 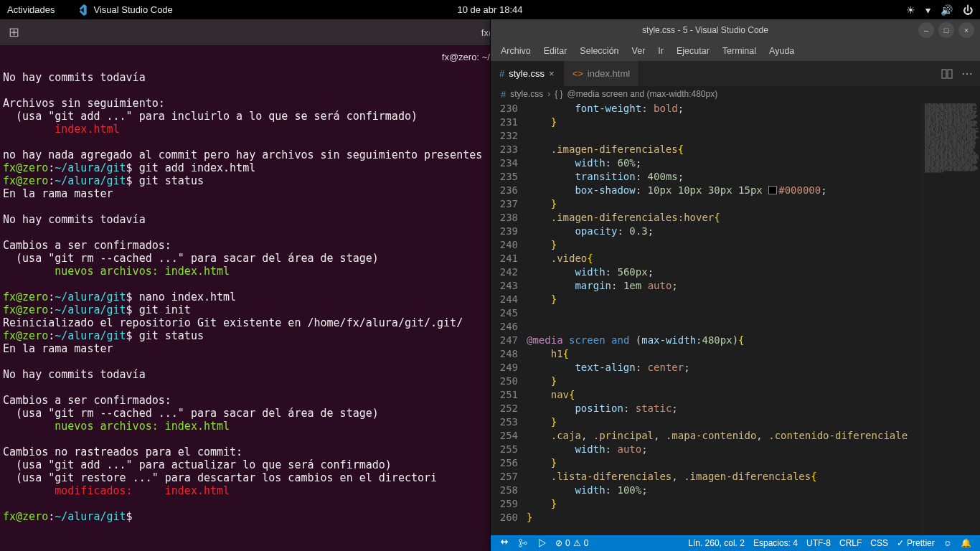 What do you see at coordinates (716, 543) in the screenshot?
I see `cursor-position: Lín. 260, col. 2` at bounding box center [716, 543].